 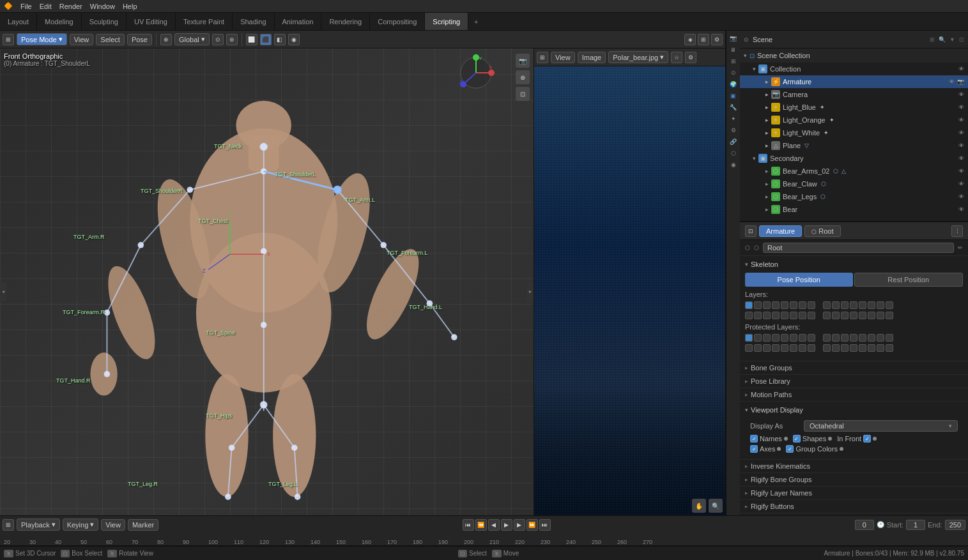 I want to click on prop-tab-material: ◉, so click(x=734, y=165).